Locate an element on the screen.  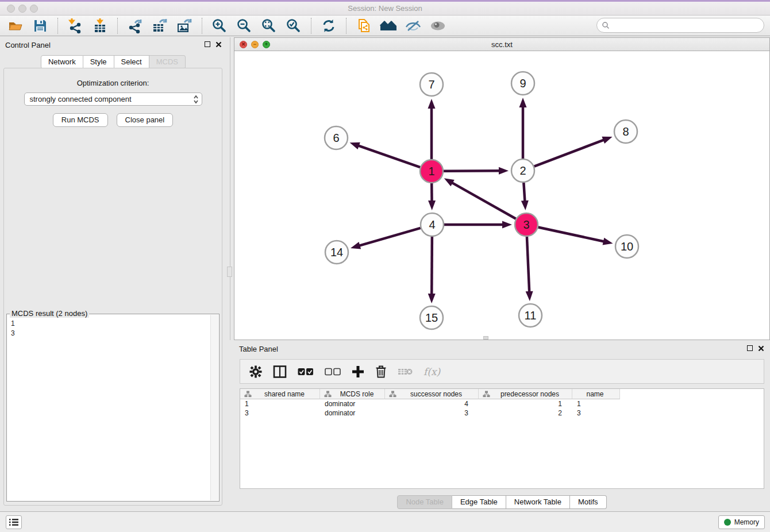
delete-table-icon is located at coordinates (405, 372).